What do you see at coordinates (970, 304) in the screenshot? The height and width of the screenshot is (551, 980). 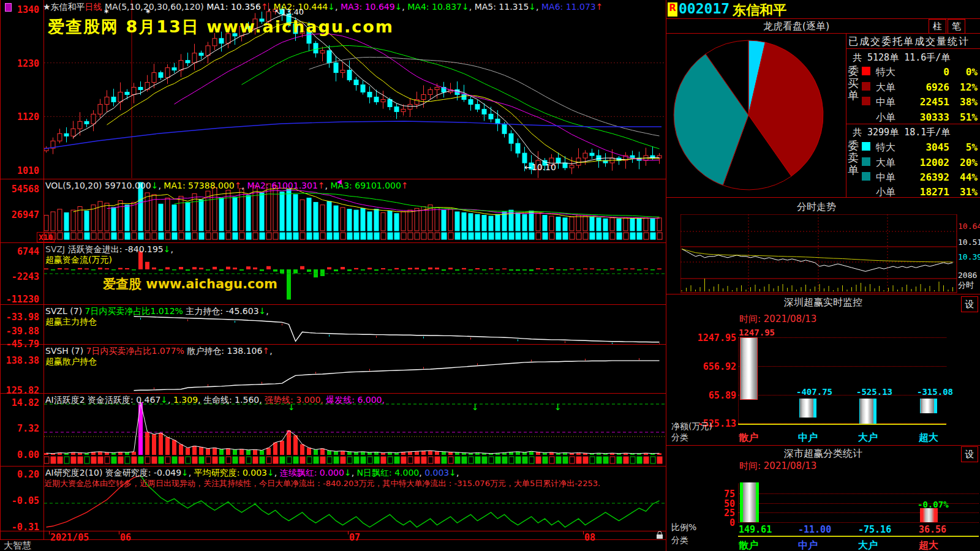 I see `monitor-settings-button: 设` at bounding box center [970, 304].